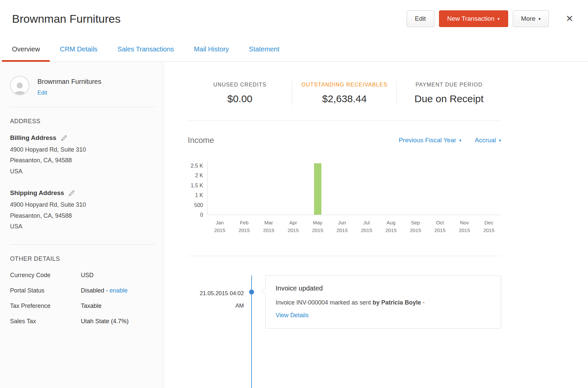  What do you see at coordinates (83, 156) in the screenshot?
I see `billing-address-block: Billing Address 4900 Hopyard Rd, Suite 3…` at bounding box center [83, 156].